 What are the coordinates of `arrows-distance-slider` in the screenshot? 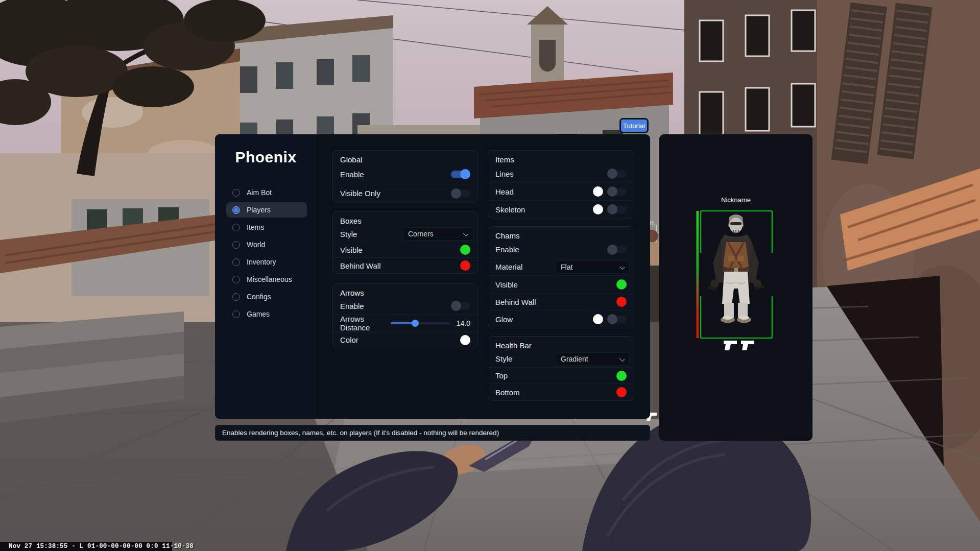 It's located at (420, 323).